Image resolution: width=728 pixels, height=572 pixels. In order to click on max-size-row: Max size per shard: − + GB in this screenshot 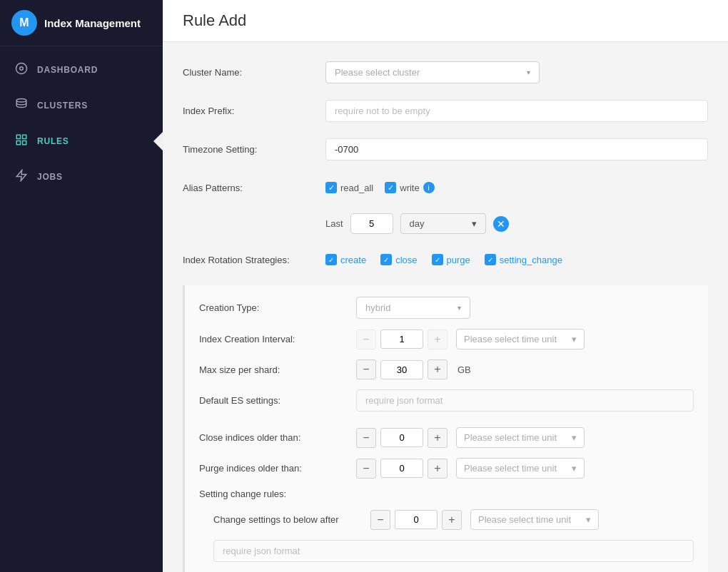, I will do `click(447, 369)`.